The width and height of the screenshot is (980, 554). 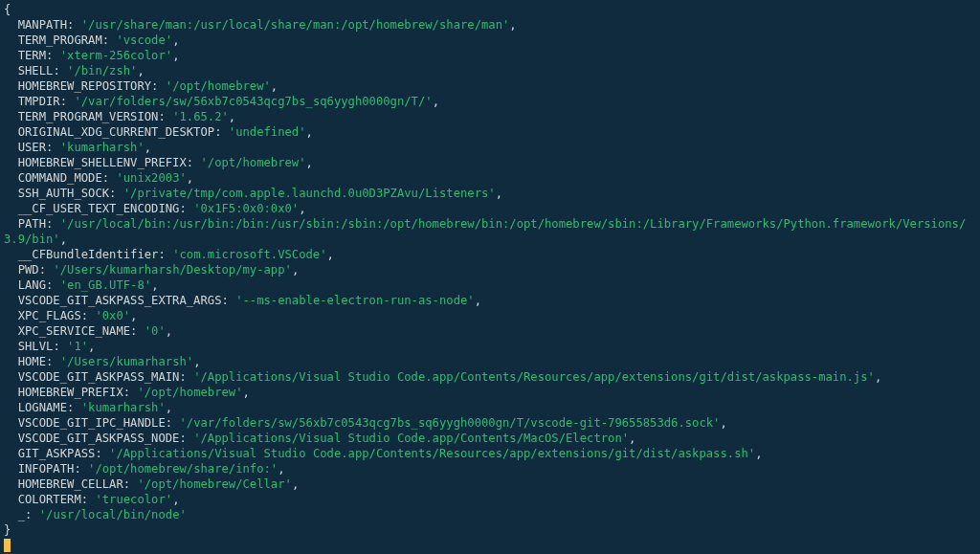 What do you see at coordinates (102, 163) in the screenshot?
I see `env-key: HOMEBREW_SHELLENV_PREFIX` at bounding box center [102, 163].